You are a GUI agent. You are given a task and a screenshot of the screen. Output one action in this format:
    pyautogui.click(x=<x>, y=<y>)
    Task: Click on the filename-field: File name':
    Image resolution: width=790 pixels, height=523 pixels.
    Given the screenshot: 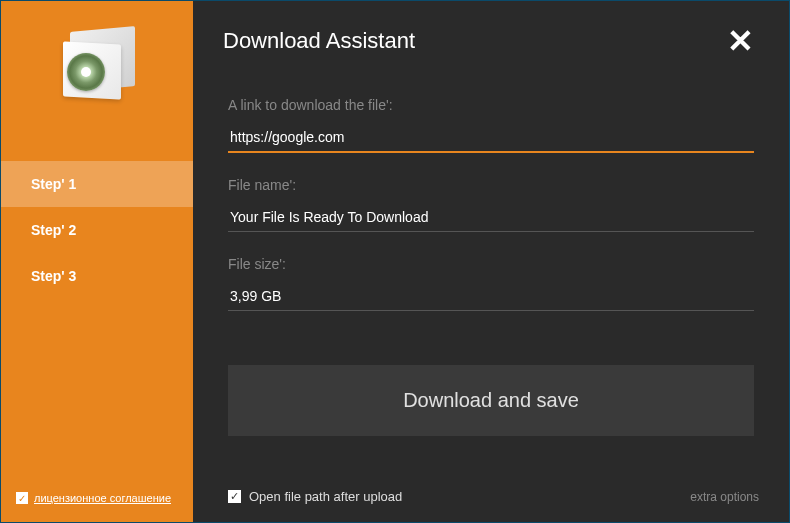 What is the action you would take?
    pyautogui.click(x=491, y=204)
    